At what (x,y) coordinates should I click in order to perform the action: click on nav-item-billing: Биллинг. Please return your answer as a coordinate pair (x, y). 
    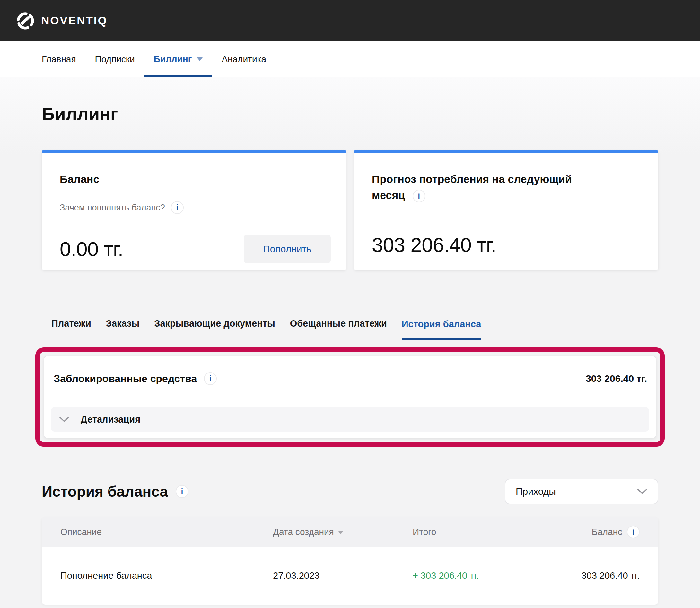
    Looking at the image, I should click on (179, 59).